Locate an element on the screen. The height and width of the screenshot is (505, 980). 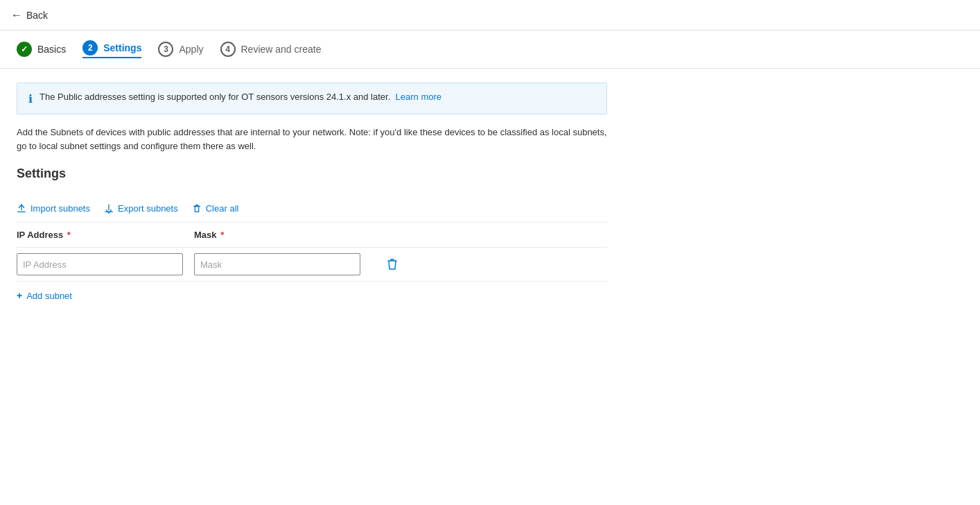
clear-all-button: Clear all is located at coordinates (216, 208).